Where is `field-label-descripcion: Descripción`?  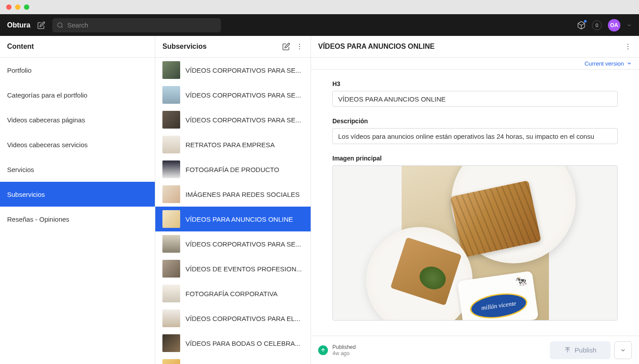 field-label-descripcion: Descripción is located at coordinates (475, 121).